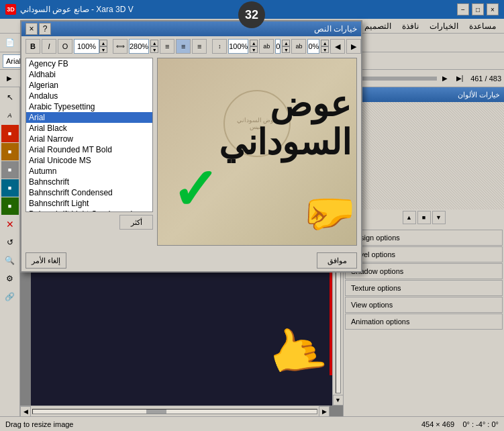 The image size is (504, 431). What do you see at coordinates (424, 95) in the screenshot?
I see `right-panel-header: خيارات الألوان ◀` at bounding box center [424, 95].